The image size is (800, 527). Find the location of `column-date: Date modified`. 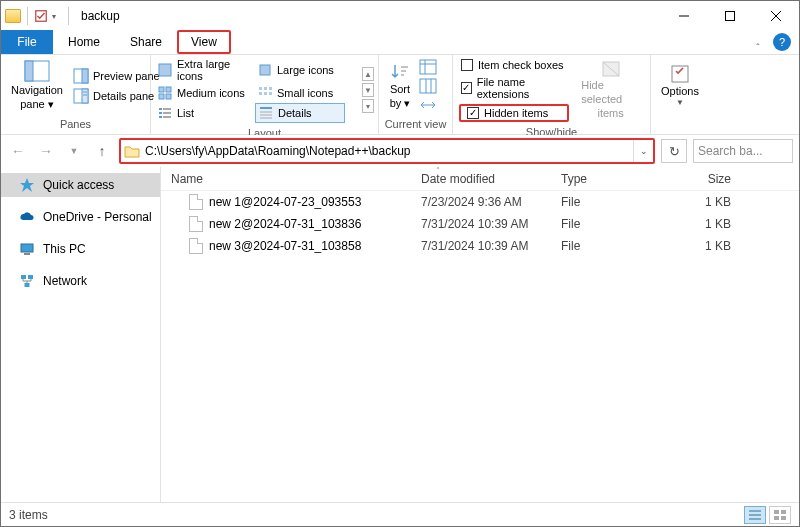

column-date: Date modified is located at coordinates (481, 179).